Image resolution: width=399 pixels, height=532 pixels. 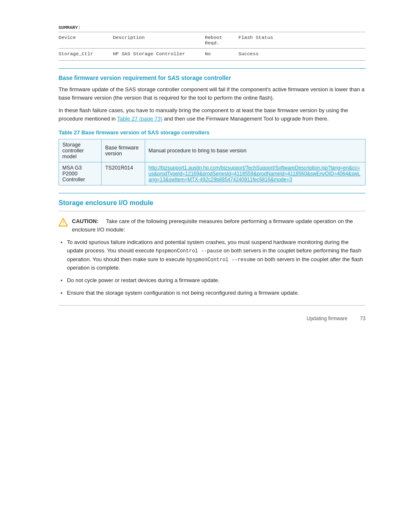 What do you see at coordinates (212, 78) in the screenshot?
I see `section1-heading: Base firmware version requirement for SA…` at bounding box center [212, 78].